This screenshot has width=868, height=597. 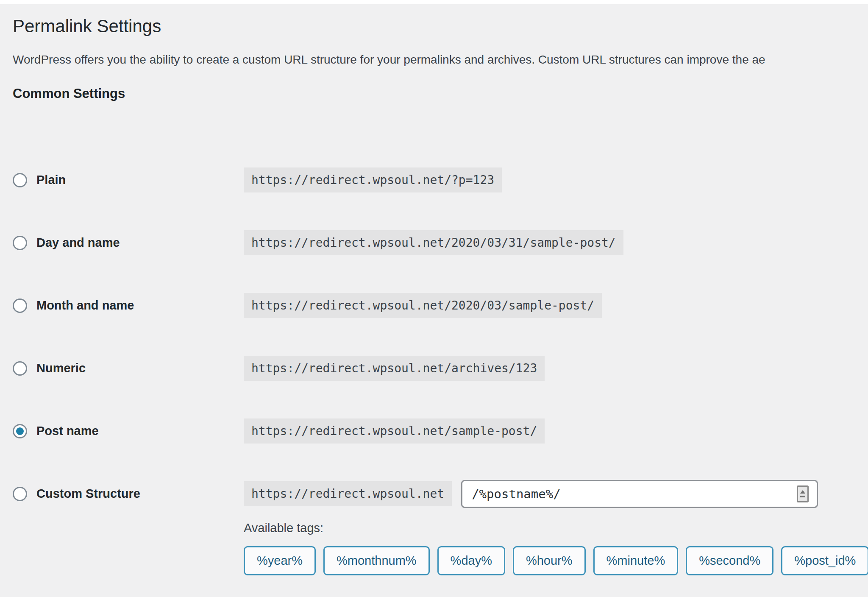 What do you see at coordinates (423, 305) in the screenshot?
I see `example-url-month-and-name: https://redirect.wpsoul.net/2020/03/samp…` at bounding box center [423, 305].